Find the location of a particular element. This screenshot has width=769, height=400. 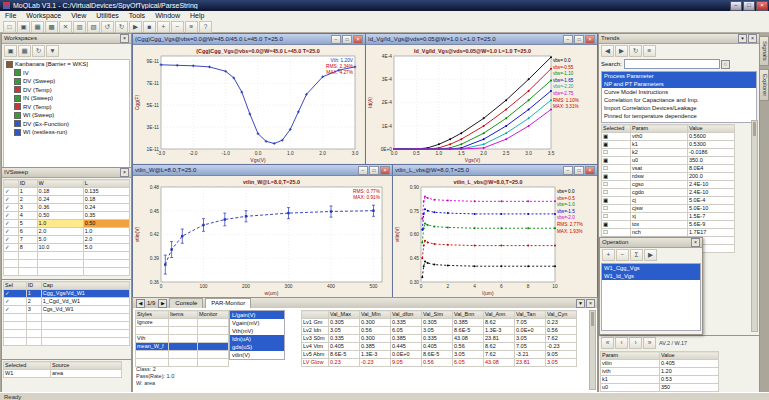

workspaces-panel-title: Workspaces × is located at coordinates (66, 39).